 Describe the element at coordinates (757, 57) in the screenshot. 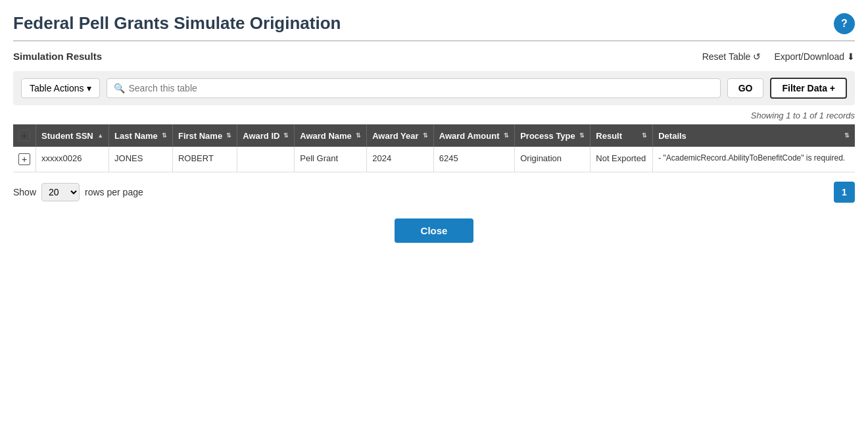

I see `reset-icon: ↺` at that location.